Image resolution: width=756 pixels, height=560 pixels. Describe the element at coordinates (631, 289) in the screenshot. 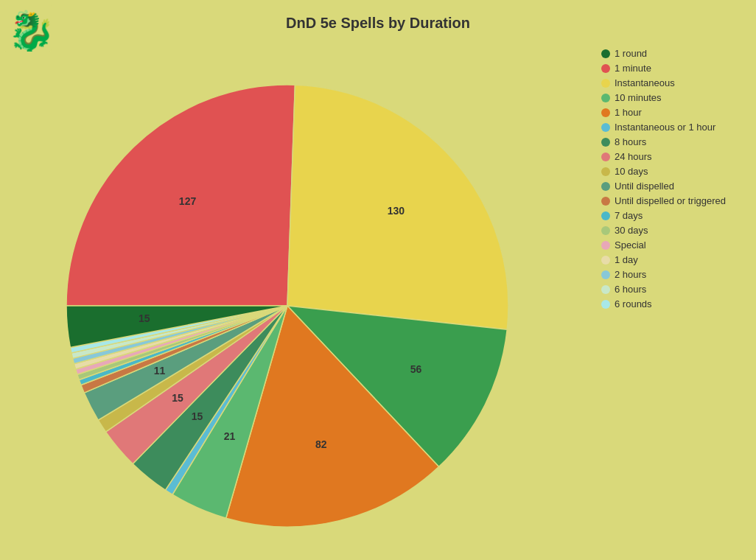

I see `legend-label: 6 hours` at that location.